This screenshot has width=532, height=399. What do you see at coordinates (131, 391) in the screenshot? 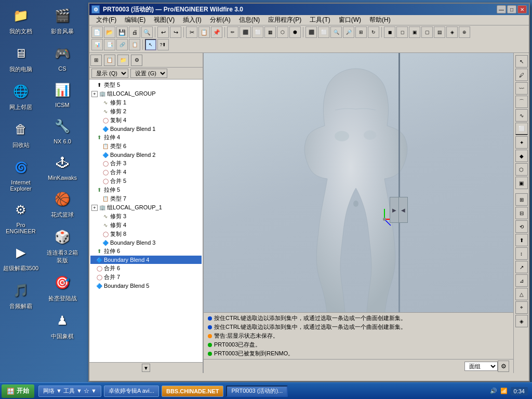
I see `taskbar-item-video: 卓依婷专辑A avi...` at bounding box center [131, 391].